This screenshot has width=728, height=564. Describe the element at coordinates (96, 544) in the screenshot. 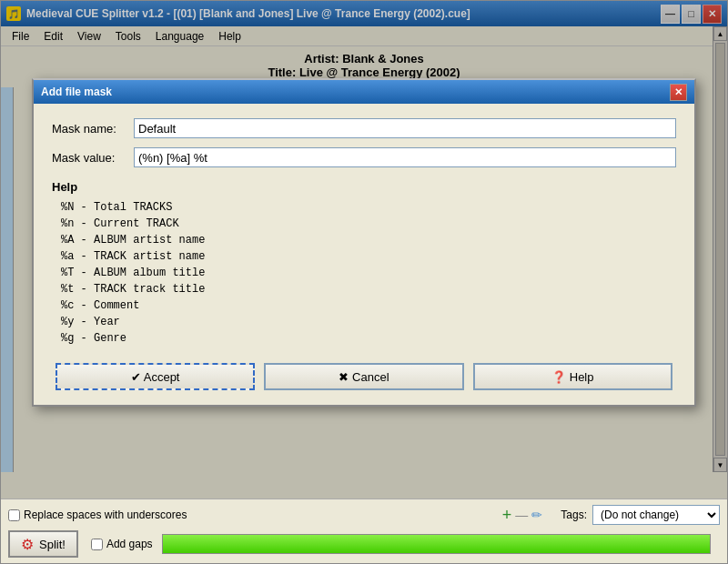

I see `add-gaps-checkbox` at that location.